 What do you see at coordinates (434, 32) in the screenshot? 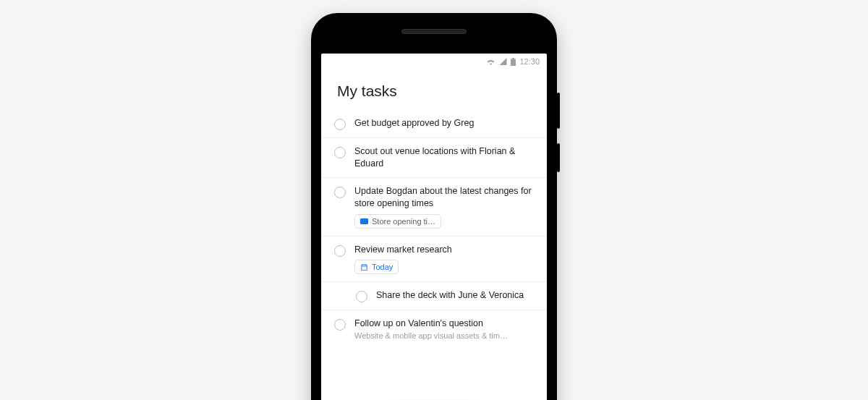
I see `phone-speaker` at bounding box center [434, 32].